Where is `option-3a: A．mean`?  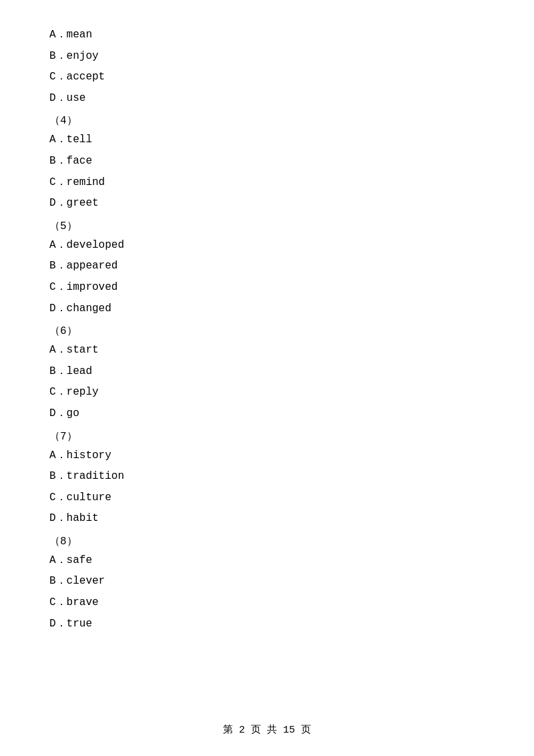 option-3a: A．mean is located at coordinates (267, 35).